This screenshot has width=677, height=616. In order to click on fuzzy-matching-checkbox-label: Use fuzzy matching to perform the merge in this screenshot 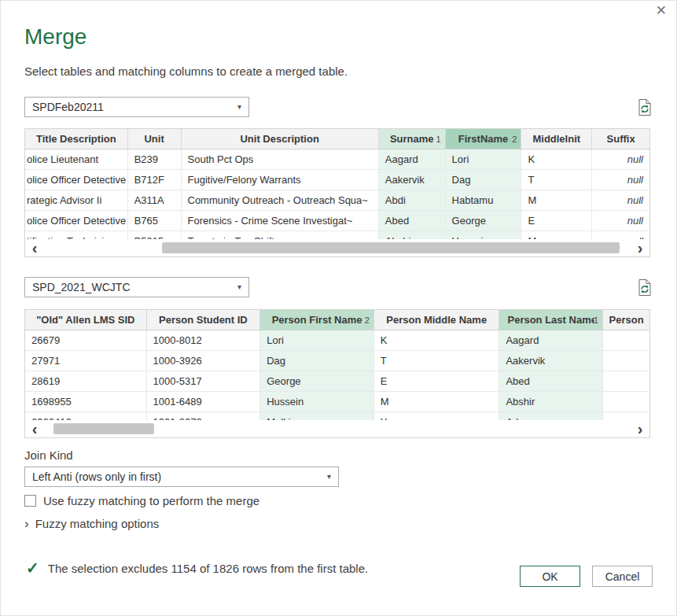, I will do `click(151, 500)`.